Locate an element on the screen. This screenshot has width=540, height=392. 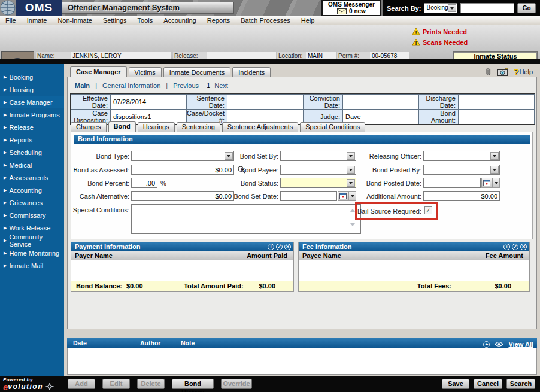
menu-inmate: Inmate is located at coordinates (37, 20).